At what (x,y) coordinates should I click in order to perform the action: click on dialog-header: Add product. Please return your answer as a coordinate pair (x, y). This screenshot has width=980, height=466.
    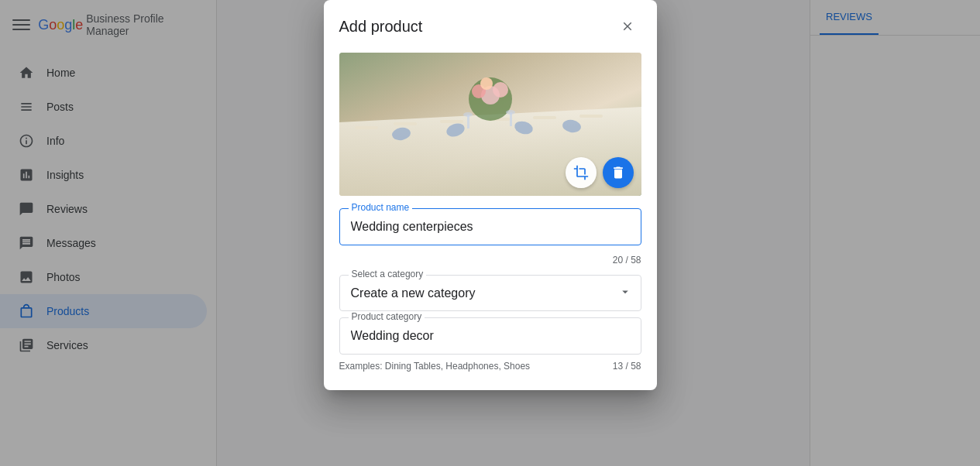
    Looking at the image, I should click on (490, 26).